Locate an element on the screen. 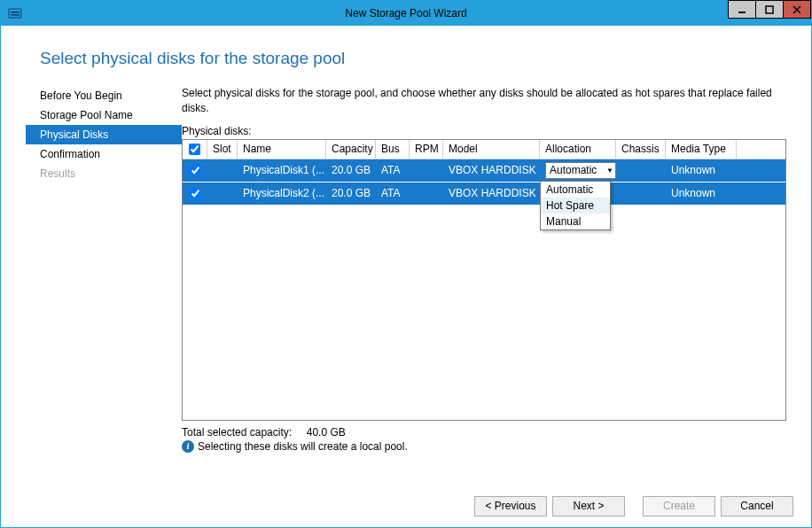 The width and height of the screenshot is (812, 528). allocation-value: Automatic is located at coordinates (573, 170).